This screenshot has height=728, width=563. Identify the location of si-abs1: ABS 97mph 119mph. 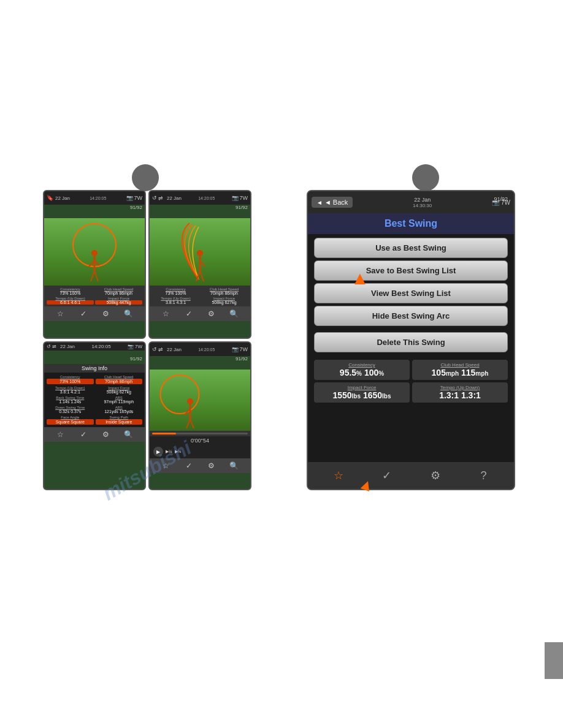
(119, 400).